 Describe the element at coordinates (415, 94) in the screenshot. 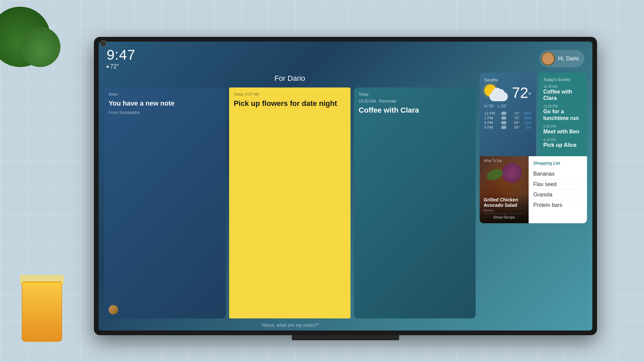

I see `reminder-label-row: Today` at that location.